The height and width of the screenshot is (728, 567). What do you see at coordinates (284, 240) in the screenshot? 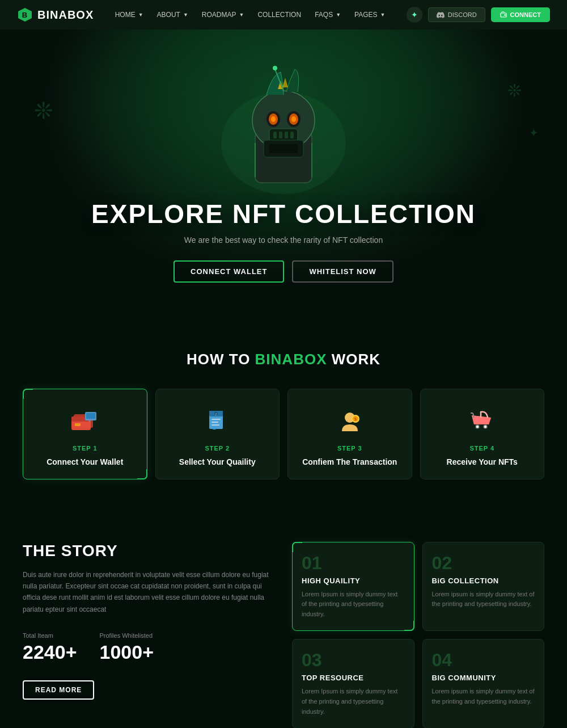
I see `hero-subtitle: We are the best way to check the rarity …` at bounding box center [284, 240].